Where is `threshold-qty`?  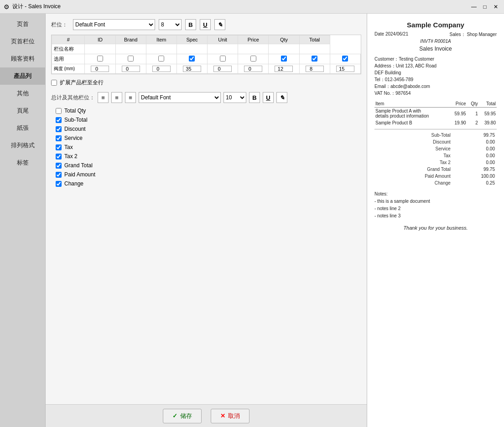
threshold-qty is located at coordinates (315, 69).